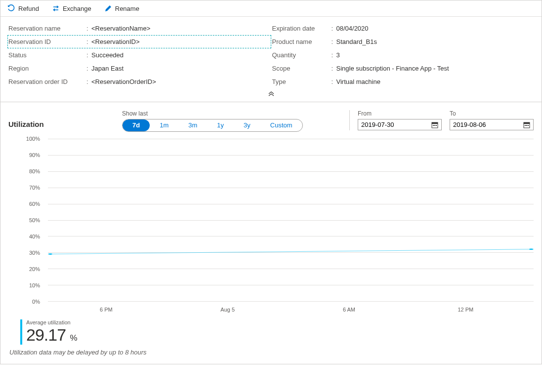  I want to click on row-reservation-name: Reservation name : <ReservationName>, so click(139, 29).